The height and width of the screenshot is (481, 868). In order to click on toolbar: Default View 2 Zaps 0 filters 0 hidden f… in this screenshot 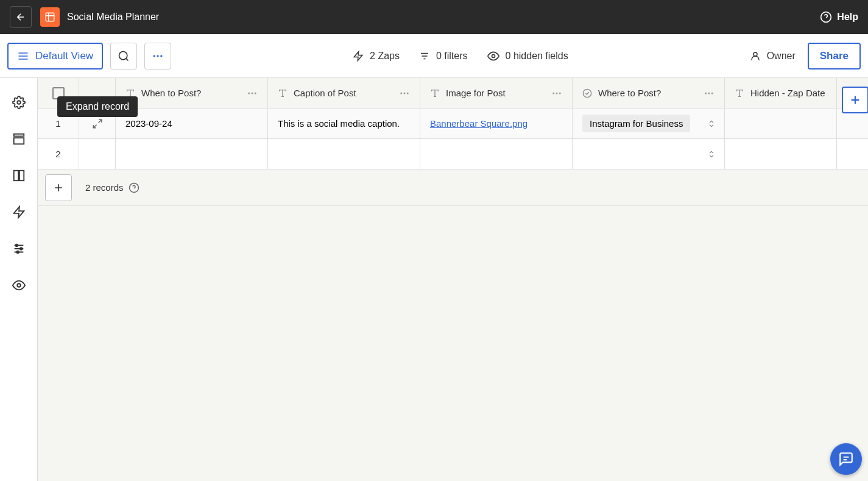, I will do `click(434, 56)`.